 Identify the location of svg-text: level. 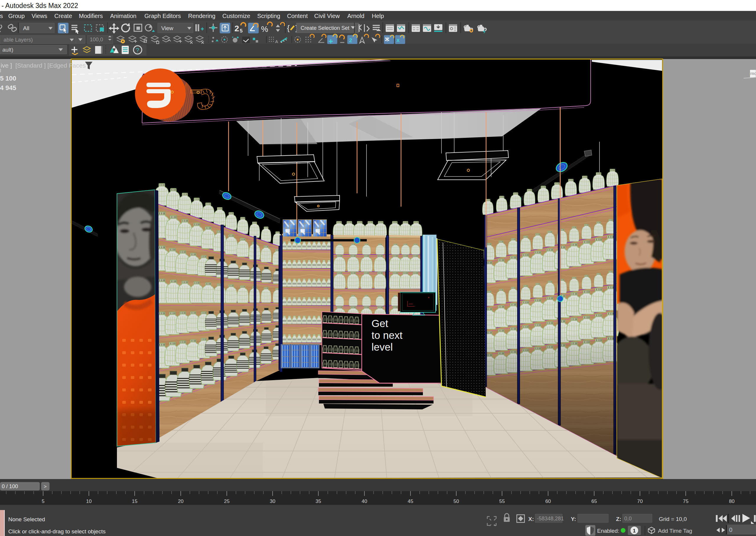
(382, 347).